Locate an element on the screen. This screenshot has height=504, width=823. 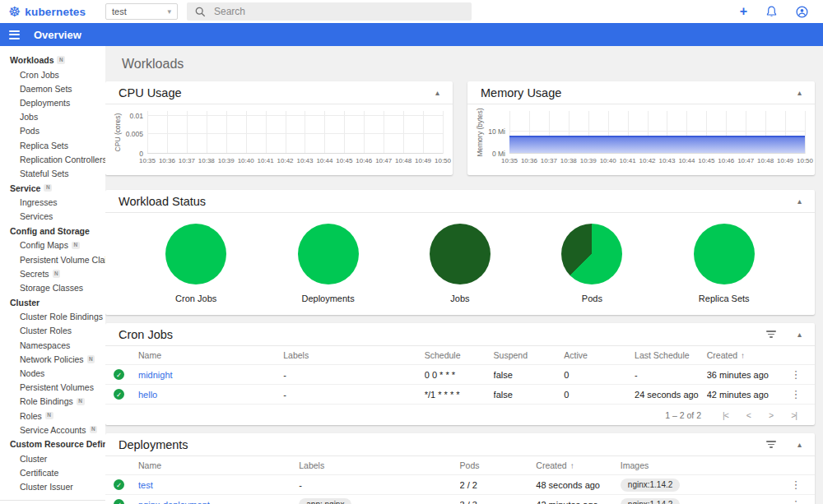
sidebar-item-label: Secrets is located at coordinates (35, 274).